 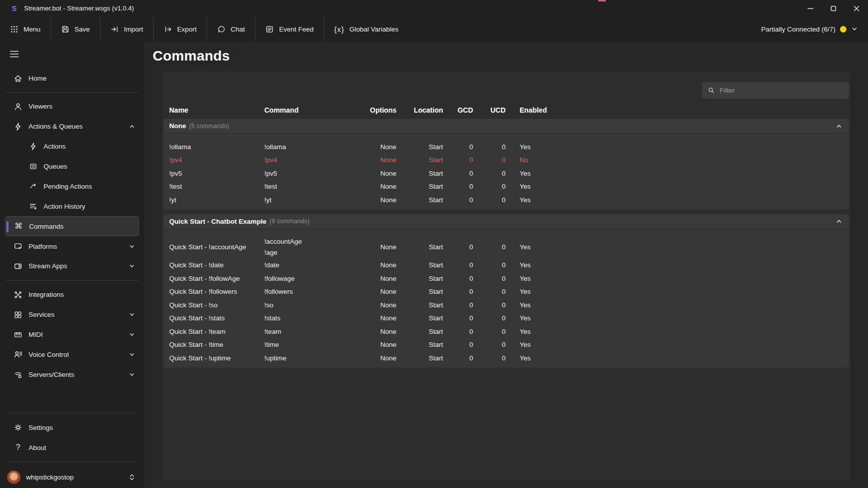 What do you see at coordinates (132, 477) in the screenshot?
I see `chevron-up-down-icon` at bounding box center [132, 477].